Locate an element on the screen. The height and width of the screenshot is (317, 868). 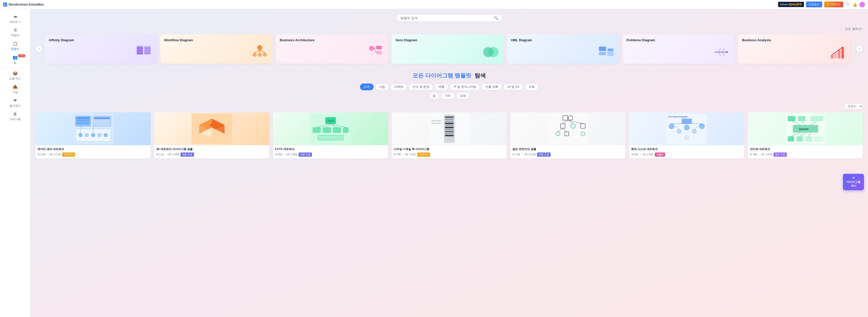
filter-tabs-row1: 모두 사업 마케팅 인사 및 운영 제품 IT 및 엔지니어링 건물 계획 UI… is located at coordinates (449, 87).